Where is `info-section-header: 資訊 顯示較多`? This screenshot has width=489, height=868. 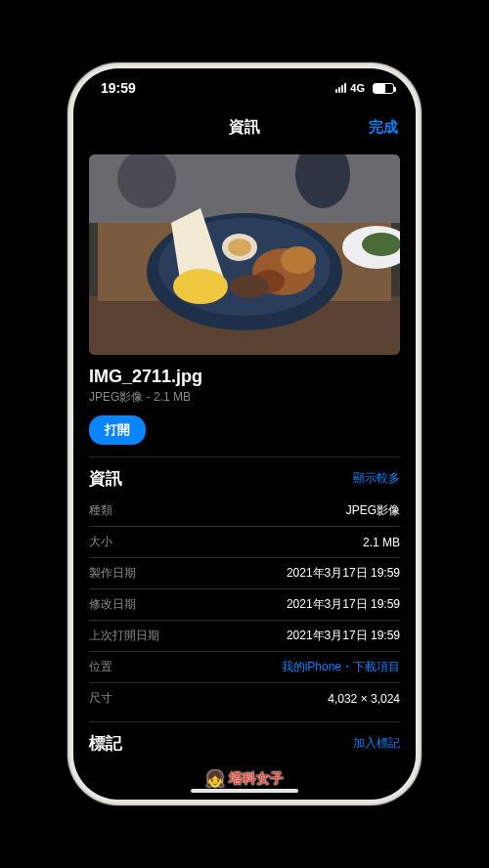 info-section-header: 資訊 顯示較多 is located at coordinates (244, 479).